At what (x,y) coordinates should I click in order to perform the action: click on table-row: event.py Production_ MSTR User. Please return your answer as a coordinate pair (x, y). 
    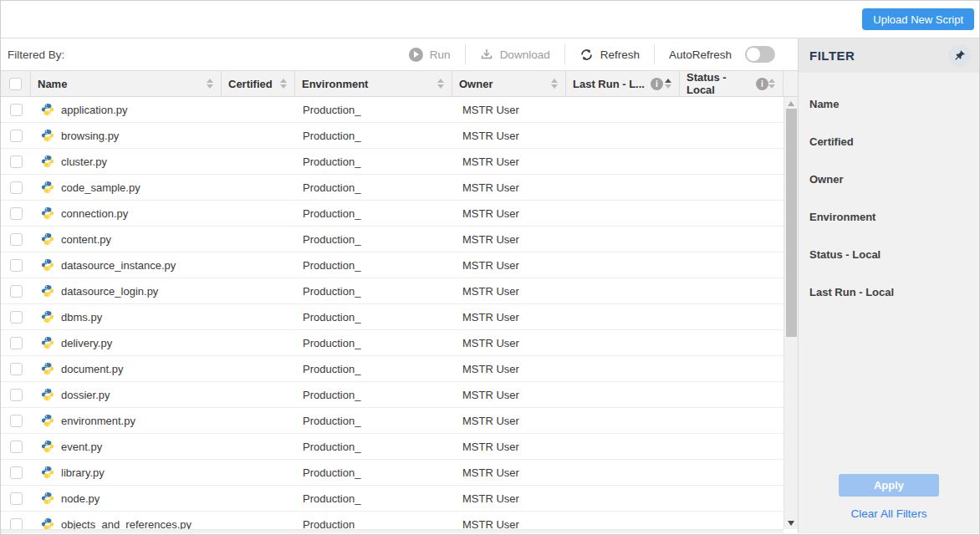
    Looking at the image, I should click on (400, 446).